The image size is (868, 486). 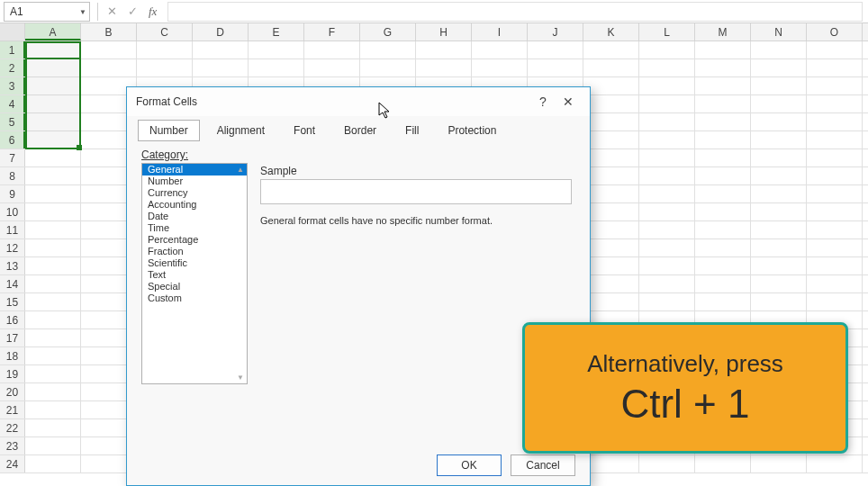 What do you see at coordinates (194, 216) in the screenshot?
I see `list-item: Date` at bounding box center [194, 216].